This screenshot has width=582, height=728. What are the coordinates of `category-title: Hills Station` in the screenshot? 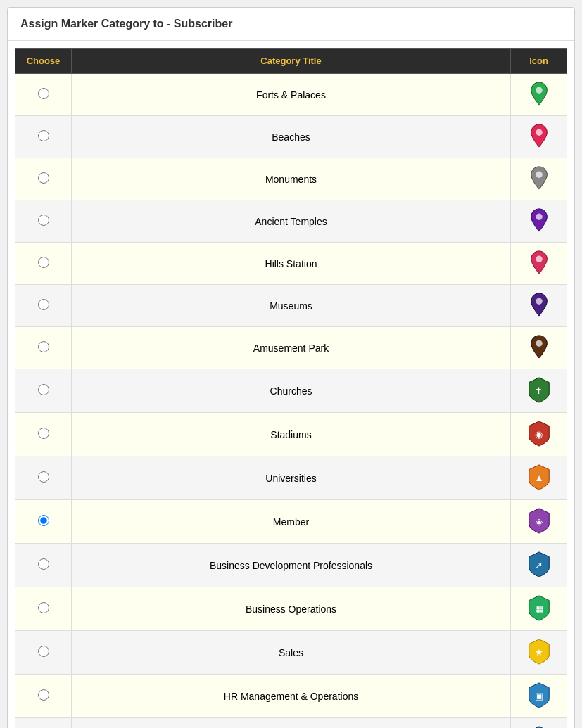 It's located at (291, 264).